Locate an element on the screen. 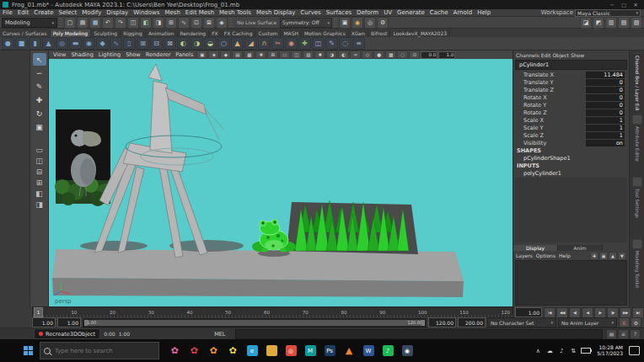  shelf-tab: LookdevX_MAYA2023 is located at coordinates (420, 34).